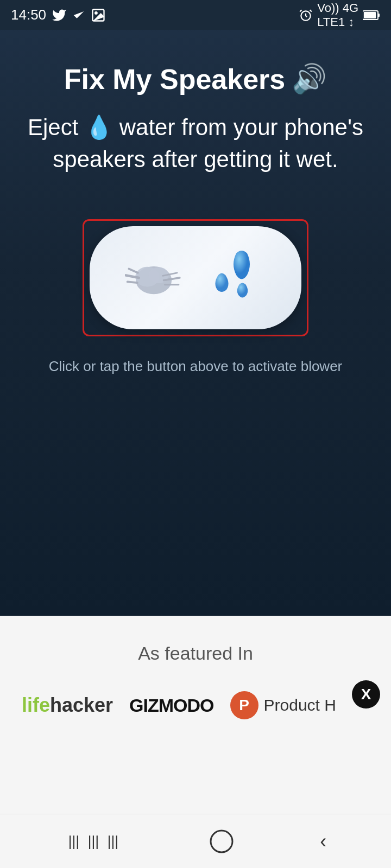 The height and width of the screenshot is (868, 391). What do you see at coordinates (222, 841) in the screenshot?
I see `home-button` at bounding box center [222, 841].